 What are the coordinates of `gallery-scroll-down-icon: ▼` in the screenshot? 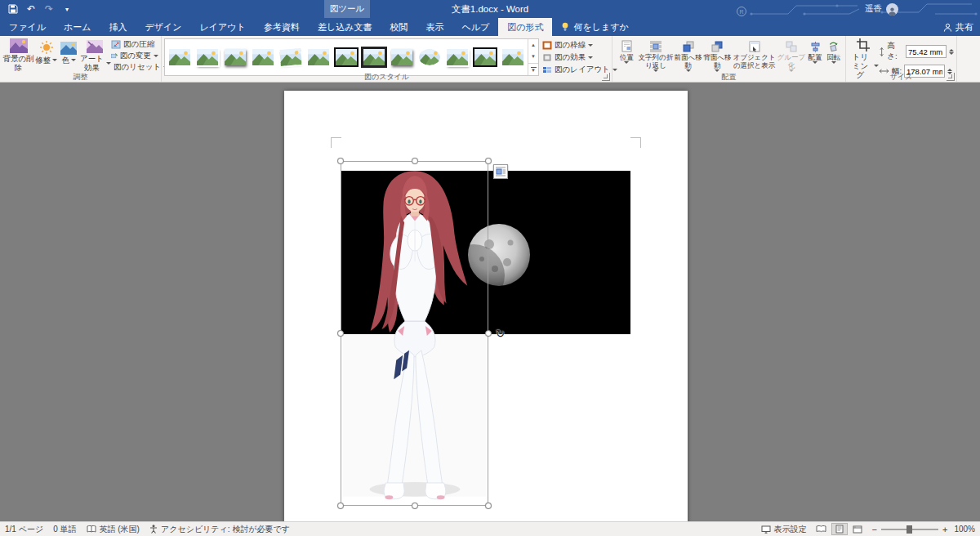 It's located at (533, 56).